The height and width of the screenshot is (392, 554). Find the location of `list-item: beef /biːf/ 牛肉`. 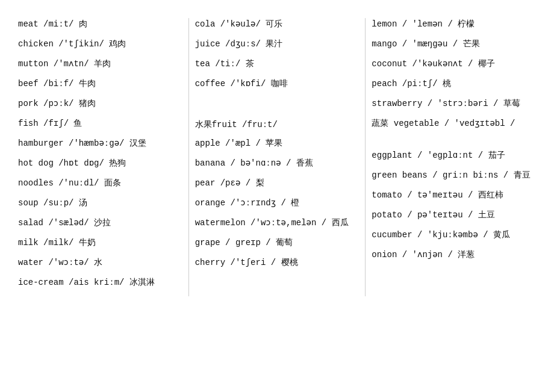

list-item: beef /biːf/ 牛肉 is located at coordinates (100, 84).